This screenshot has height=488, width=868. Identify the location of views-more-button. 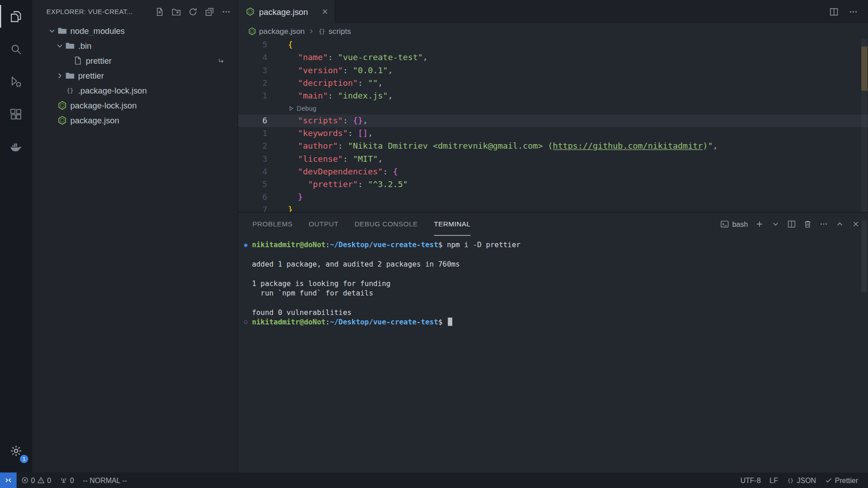
(226, 12).